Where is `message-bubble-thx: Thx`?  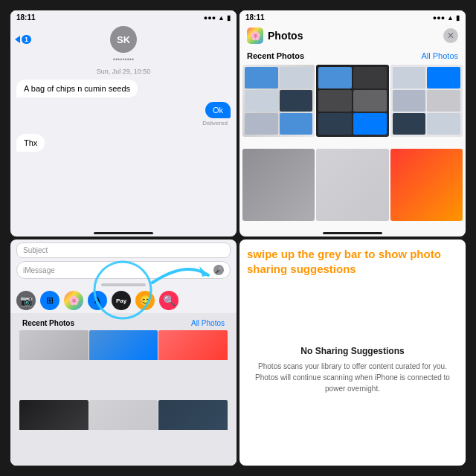 message-bubble-thx: Thx is located at coordinates (30, 143).